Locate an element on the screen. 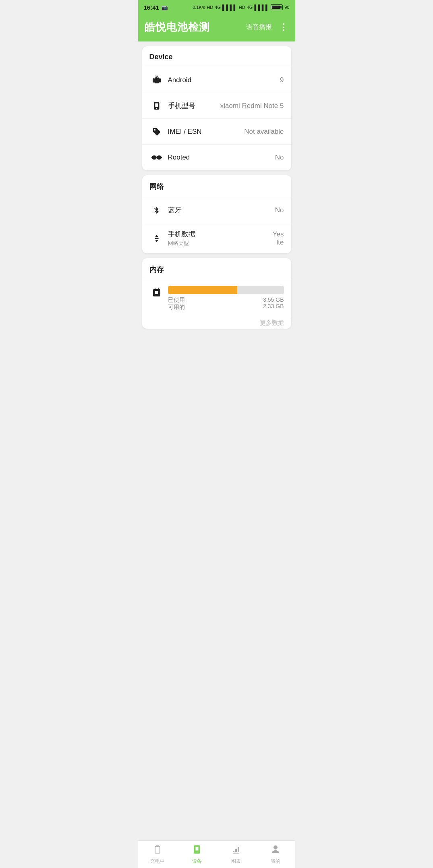  user-nav-icon is located at coordinates (276, 851).